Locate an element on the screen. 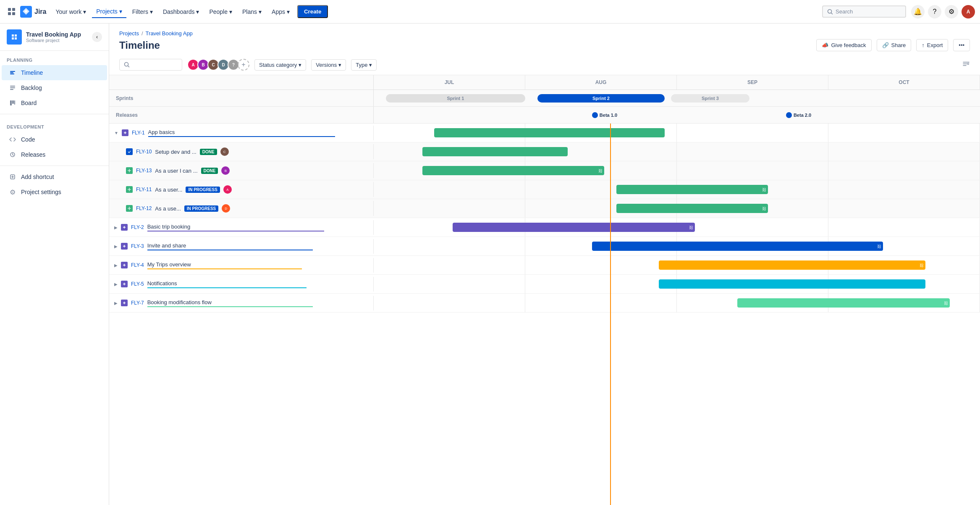 The image size is (980, 505). bar-fly3: ⛓ is located at coordinates (737, 246).